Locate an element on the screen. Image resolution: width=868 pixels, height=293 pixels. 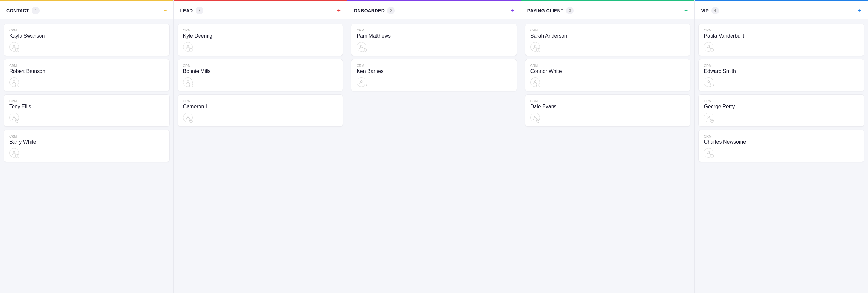
card-contact-0: CRMKayla Swanson+ is located at coordinates (87, 40).